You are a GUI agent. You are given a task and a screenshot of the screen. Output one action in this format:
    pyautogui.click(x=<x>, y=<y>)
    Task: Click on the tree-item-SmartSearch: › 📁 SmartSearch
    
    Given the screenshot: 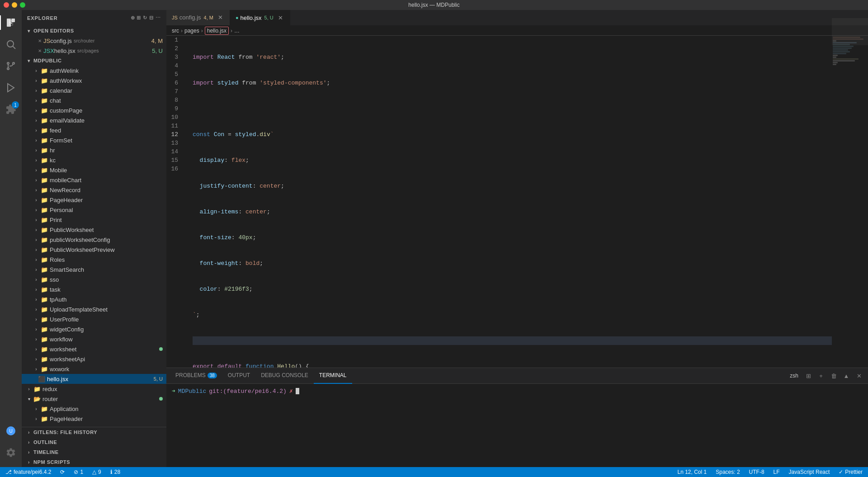 What is the action you would take?
    pyautogui.click(x=94, y=269)
    